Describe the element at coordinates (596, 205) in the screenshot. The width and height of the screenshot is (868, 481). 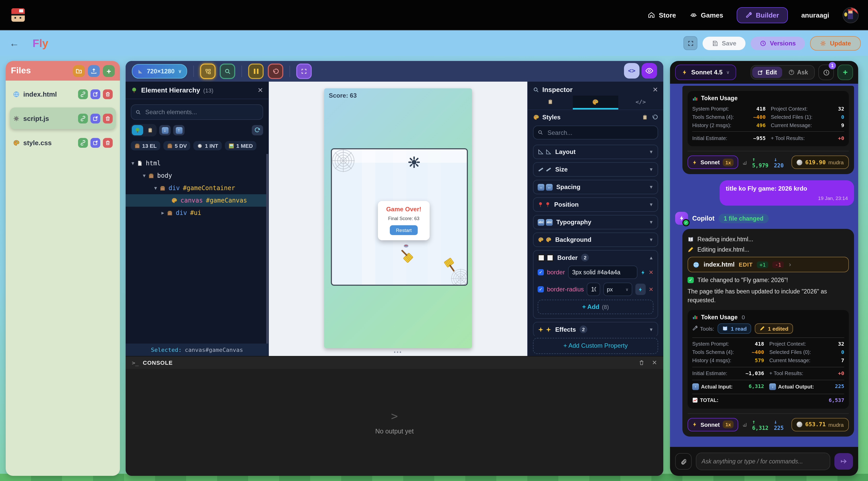
I see `section-position: Position▼` at that location.